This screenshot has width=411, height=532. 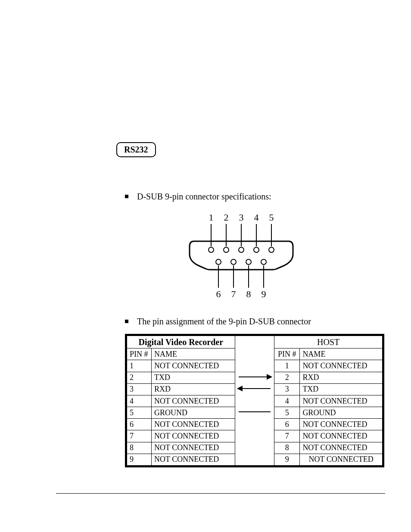 I want to click on section-label-box: RS232, so click(x=136, y=150).